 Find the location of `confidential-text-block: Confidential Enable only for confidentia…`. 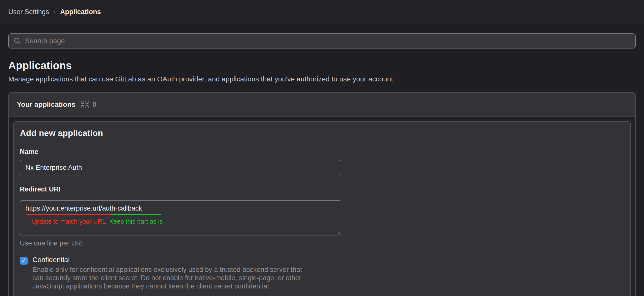

confidential-text-block: Confidential Enable only for confidentia… is located at coordinates (167, 273).